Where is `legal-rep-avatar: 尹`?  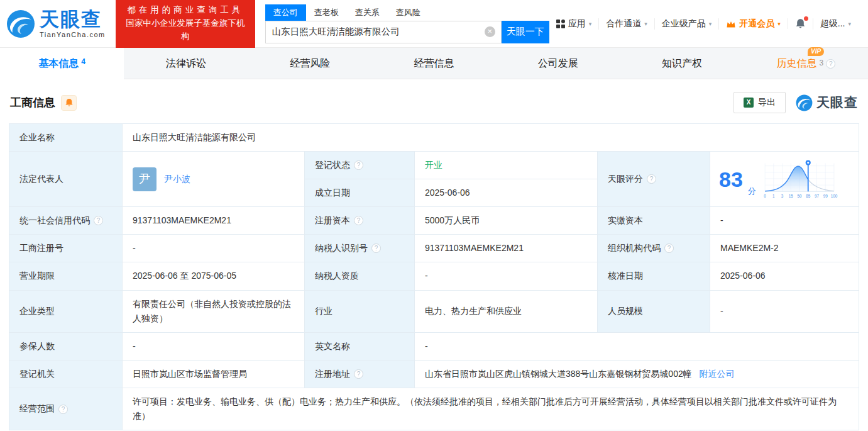
legal-rep-avatar: 尹 is located at coordinates (145, 179).